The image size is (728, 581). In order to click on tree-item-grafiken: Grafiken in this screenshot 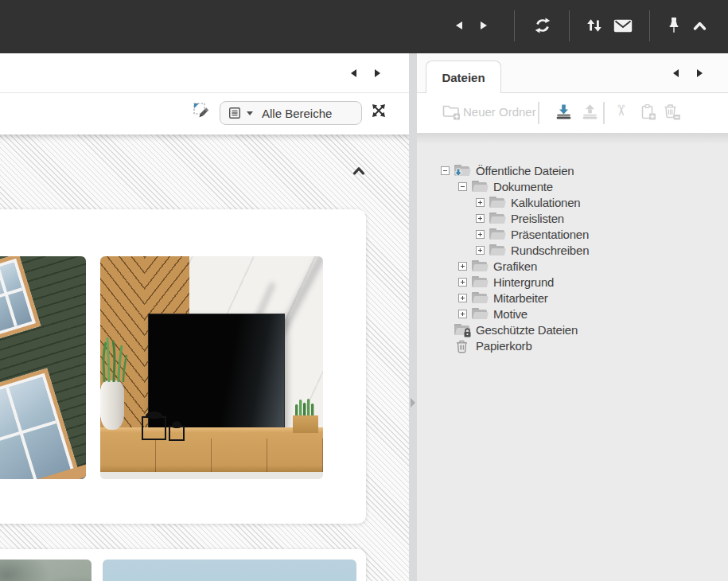, I will do `click(594, 266)`.